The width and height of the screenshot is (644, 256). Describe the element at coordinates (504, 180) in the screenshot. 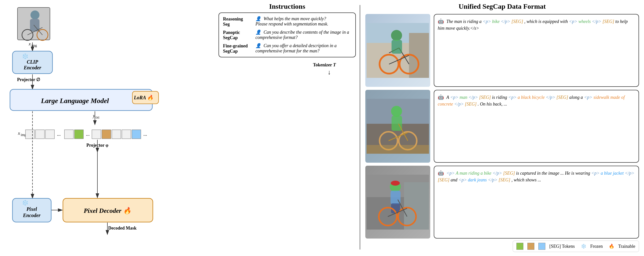

I see `seg-token-3c: [SEG]` at that location.